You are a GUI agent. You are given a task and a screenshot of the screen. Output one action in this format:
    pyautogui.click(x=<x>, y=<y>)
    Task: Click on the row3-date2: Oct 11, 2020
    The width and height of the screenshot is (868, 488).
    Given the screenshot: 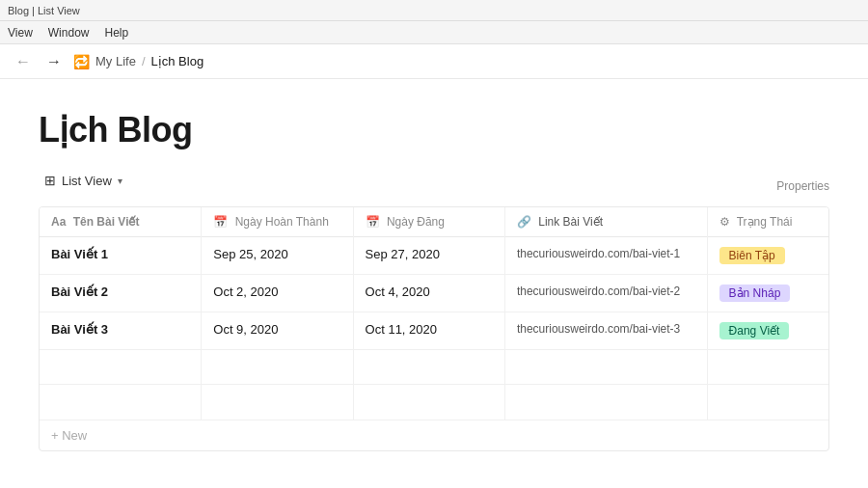 What is the action you would take?
    pyautogui.click(x=428, y=332)
    